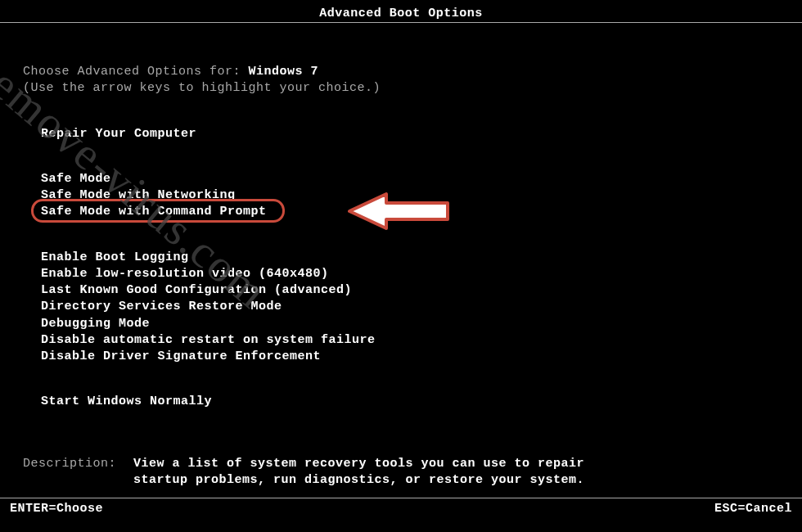  I want to click on menu-safe-mode: Safe Mode, so click(410, 179).